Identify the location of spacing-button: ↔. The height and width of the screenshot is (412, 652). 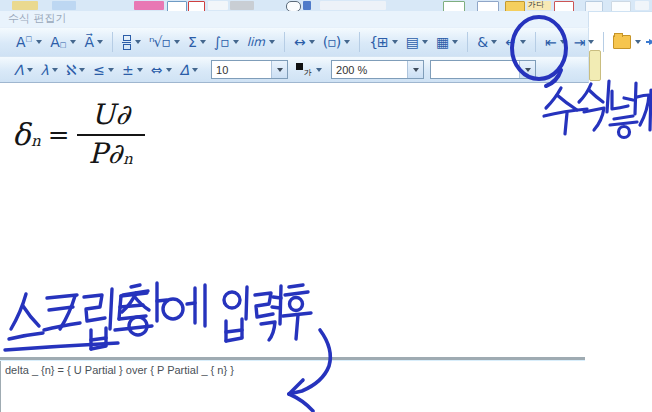
(304, 42).